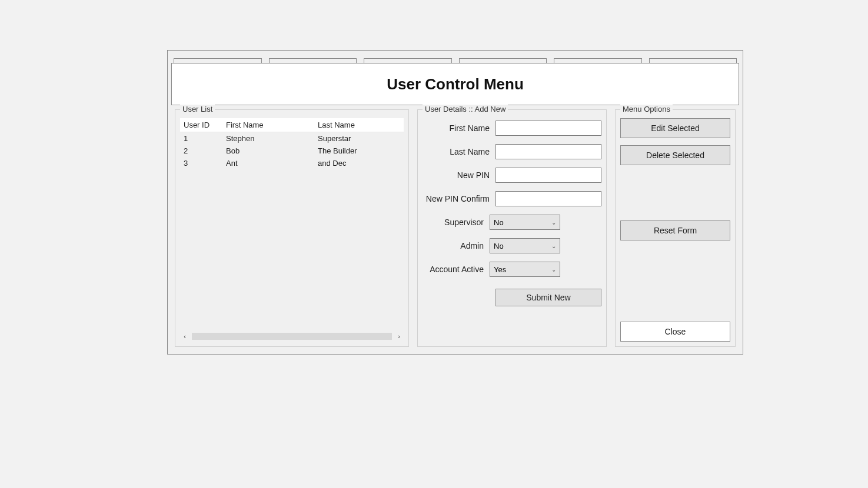 The width and height of the screenshot is (868, 488). What do you see at coordinates (455, 85) in the screenshot?
I see `page-title: User Control Menu` at bounding box center [455, 85].